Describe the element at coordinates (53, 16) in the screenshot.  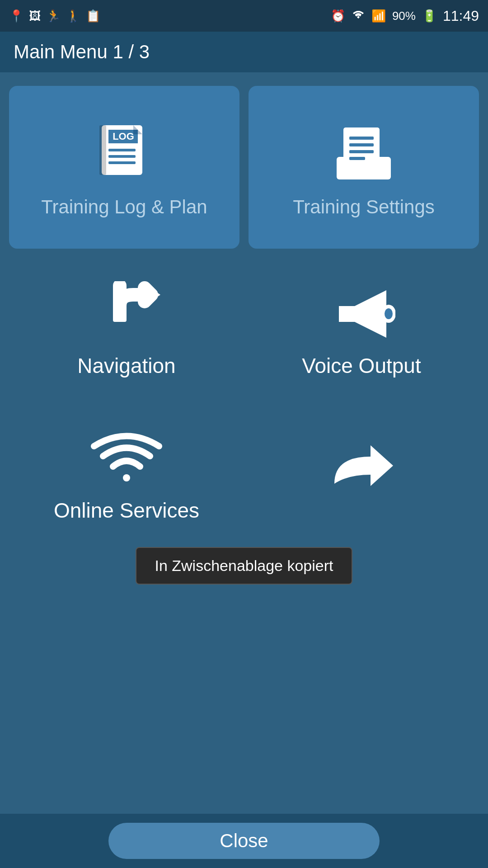
I see `run-icon: 🏃` at that location.